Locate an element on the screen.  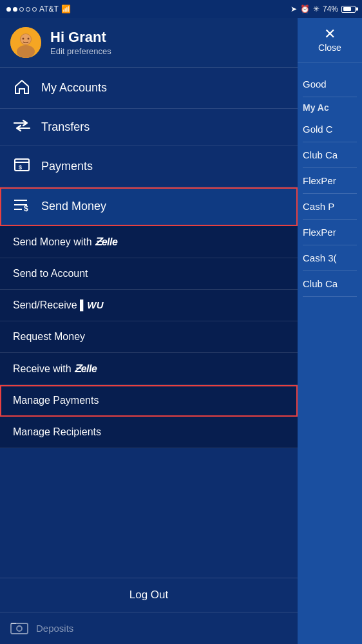
status-left: AT&T 📶 is located at coordinates (39, 9).